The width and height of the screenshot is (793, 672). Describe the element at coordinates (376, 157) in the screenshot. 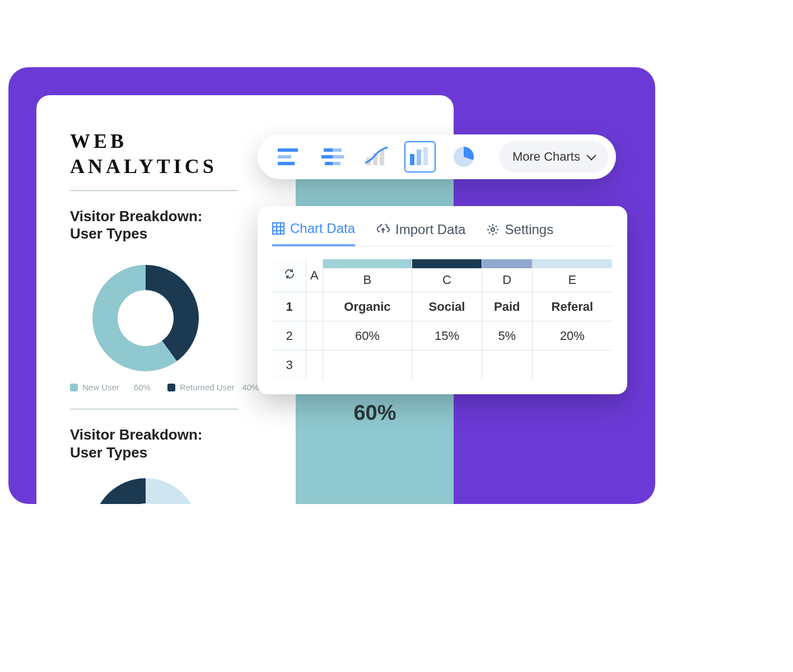

I see `line-chart-icon` at that location.